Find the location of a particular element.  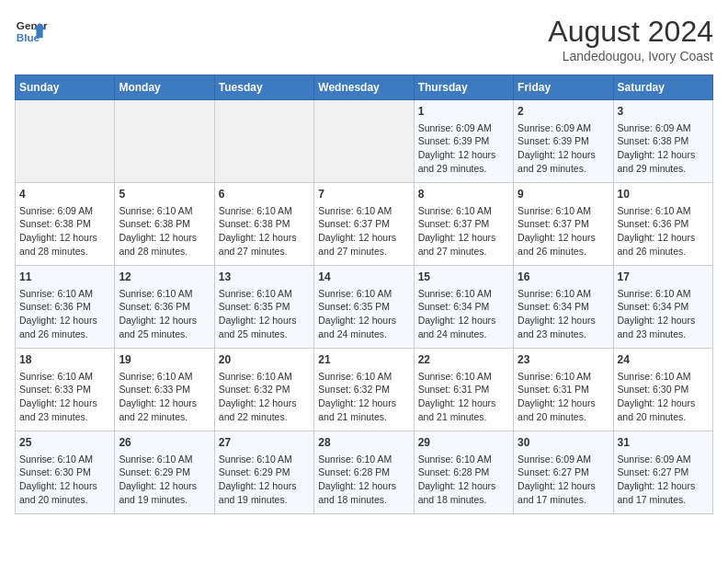

weekday-header-cell: Tuesday is located at coordinates (264, 88).